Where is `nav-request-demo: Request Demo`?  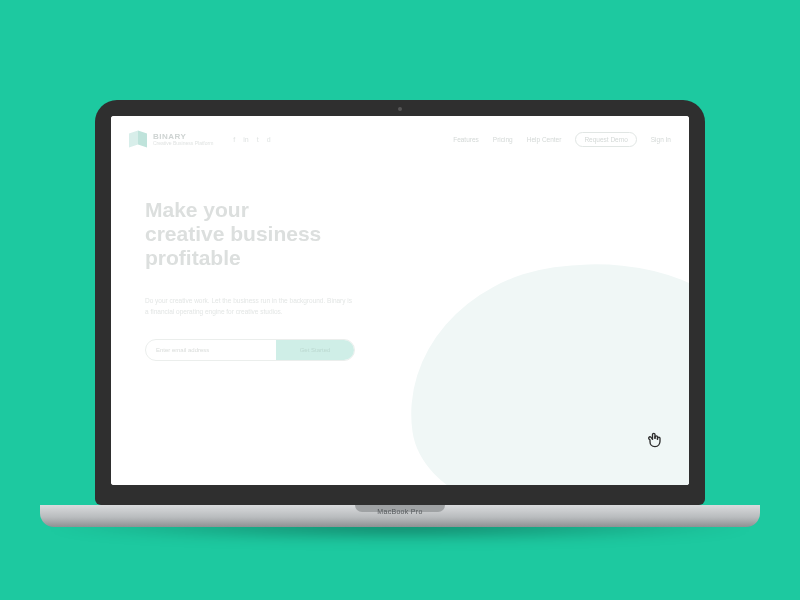
nav-request-demo: Request Demo is located at coordinates (606, 140).